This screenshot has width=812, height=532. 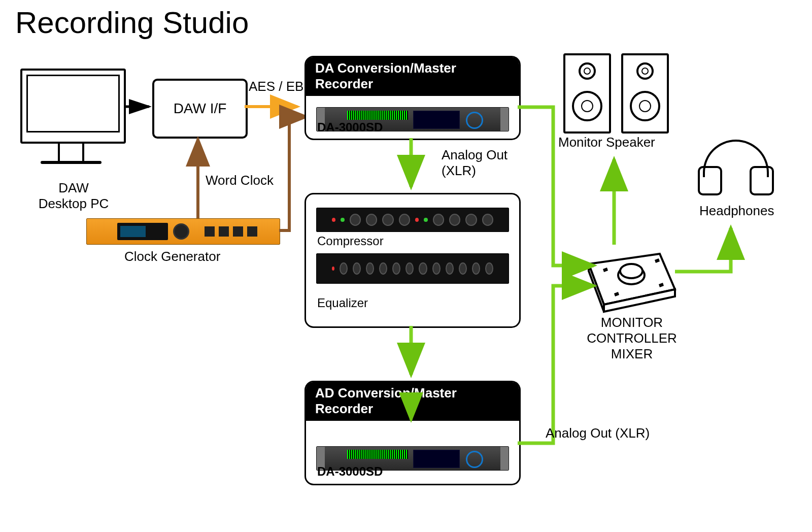 What do you see at coordinates (414, 166) in the screenshot?
I see `arrow-da-to-processor` at bounding box center [414, 166].